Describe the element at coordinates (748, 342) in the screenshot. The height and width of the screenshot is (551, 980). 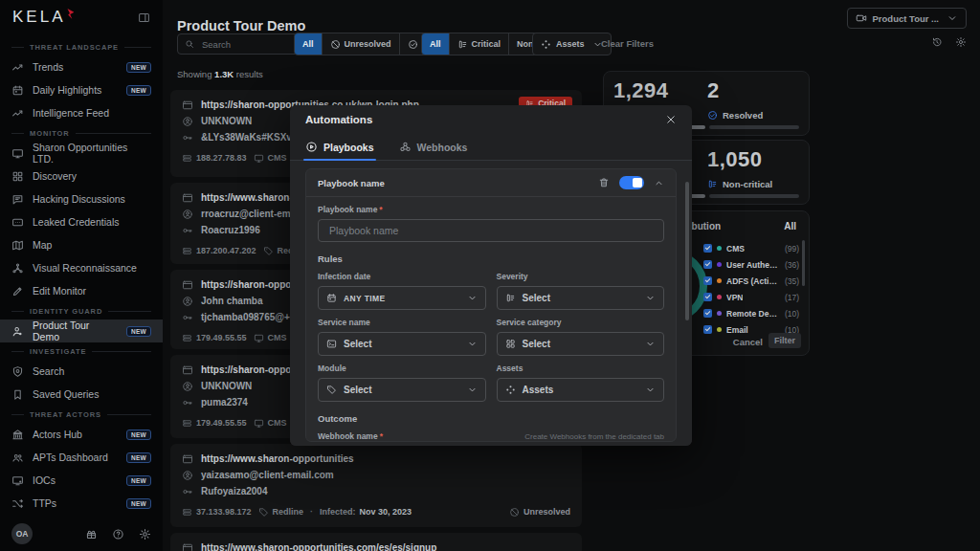
I see `distribution-cancel-button: Cancel` at that location.